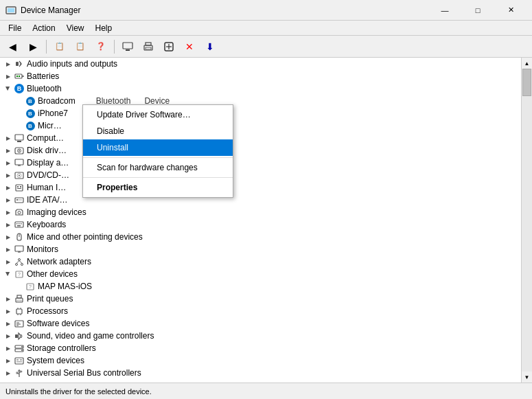  I want to click on ctx-properties: Properties, so click(158, 187).